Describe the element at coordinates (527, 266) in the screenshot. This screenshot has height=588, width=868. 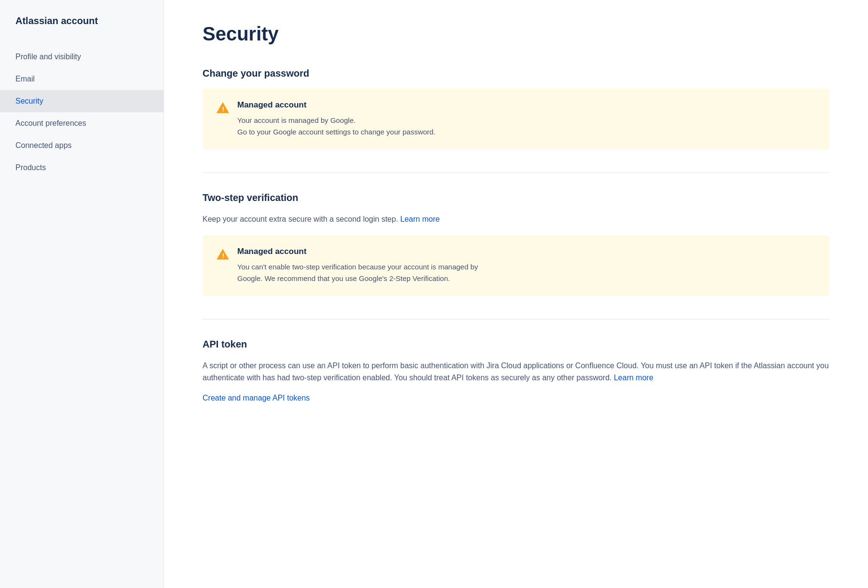
I see `managed-account-warning-2-content: Managed account You can't enable two-ste…` at that location.